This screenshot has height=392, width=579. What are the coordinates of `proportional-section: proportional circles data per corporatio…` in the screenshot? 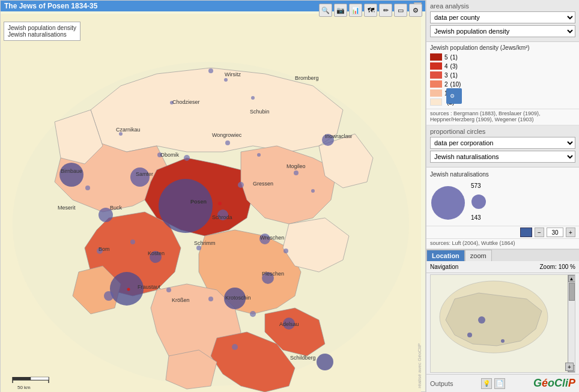 It's located at (503, 146).